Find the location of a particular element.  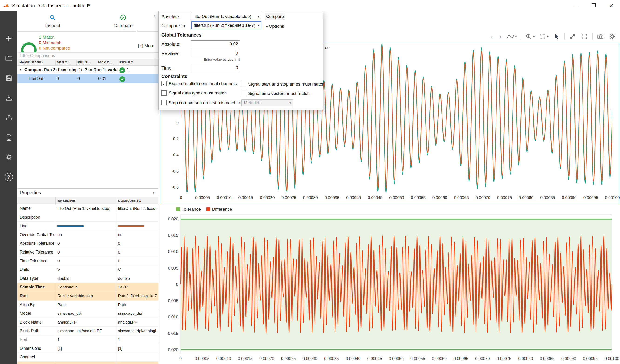

comparison-group-row: ▾ Compare Run 2: fixed-step 1e-7 to Run … is located at coordinates (88, 70).